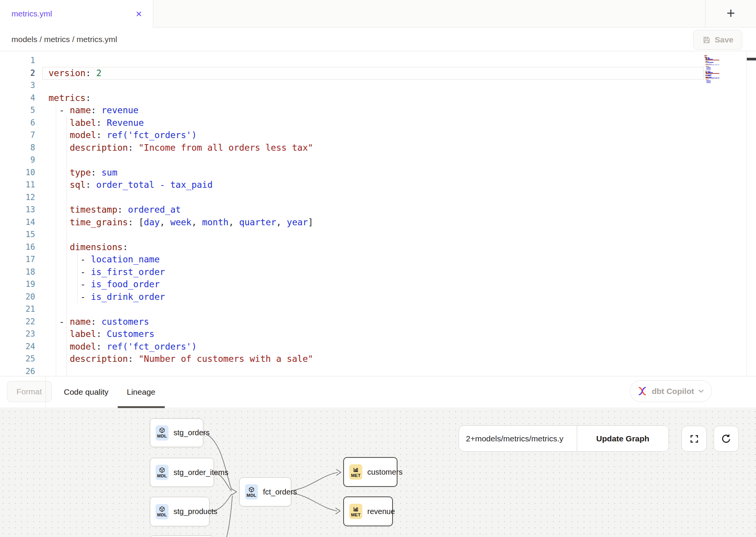 This screenshot has width=756, height=537. What do you see at coordinates (378, 371) in the screenshot?
I see `code-line: 26` at bounding box center [378, 371].